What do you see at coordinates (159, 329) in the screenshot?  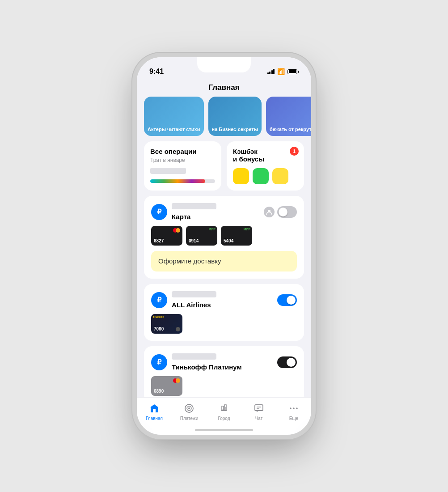 I see `mini-card-number-4: 7060` at bounding box center [159, 329].